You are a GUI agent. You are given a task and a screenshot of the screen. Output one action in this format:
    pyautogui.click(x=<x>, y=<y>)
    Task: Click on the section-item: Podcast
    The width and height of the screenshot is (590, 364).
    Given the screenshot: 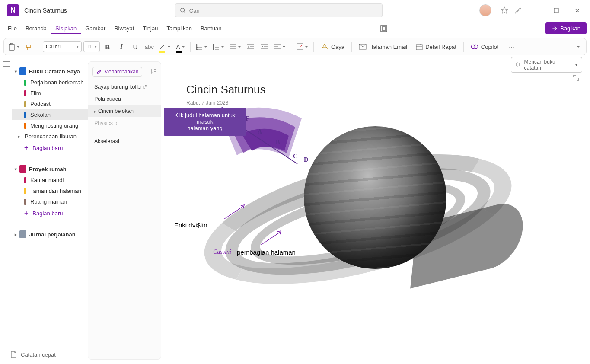 What is the action you would take?
    pyautogui.click(x=50, y=104)
    